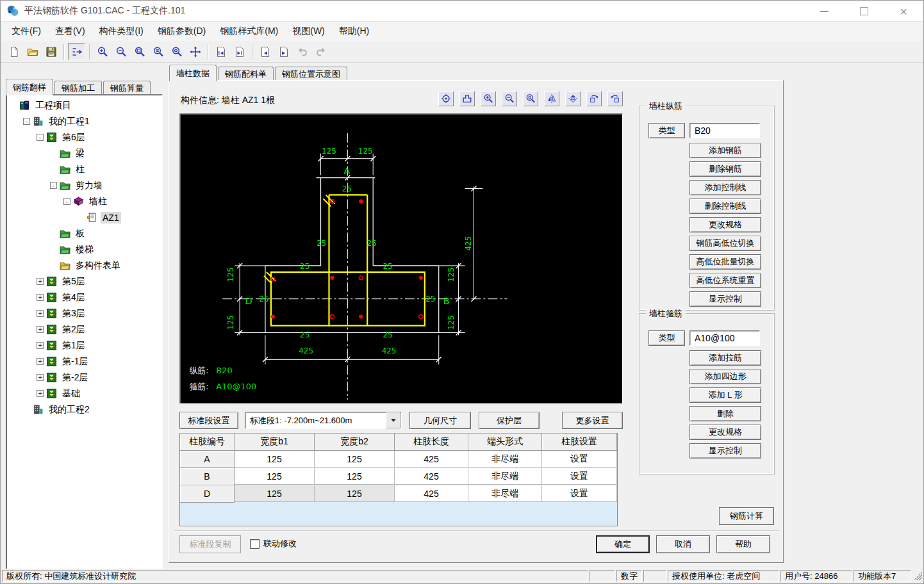  What do you see at coordinates (864, 12) in the screenshot?
I see `maximize-button` at bounding box center [864, 12].